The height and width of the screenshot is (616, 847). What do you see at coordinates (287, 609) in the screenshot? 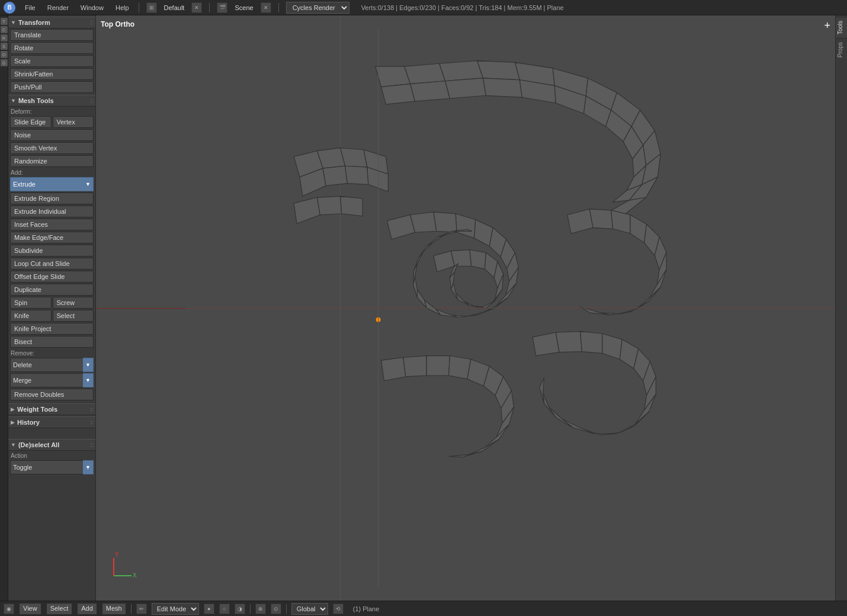
I see `bottom-sep3` at bounding box center [287, 609].